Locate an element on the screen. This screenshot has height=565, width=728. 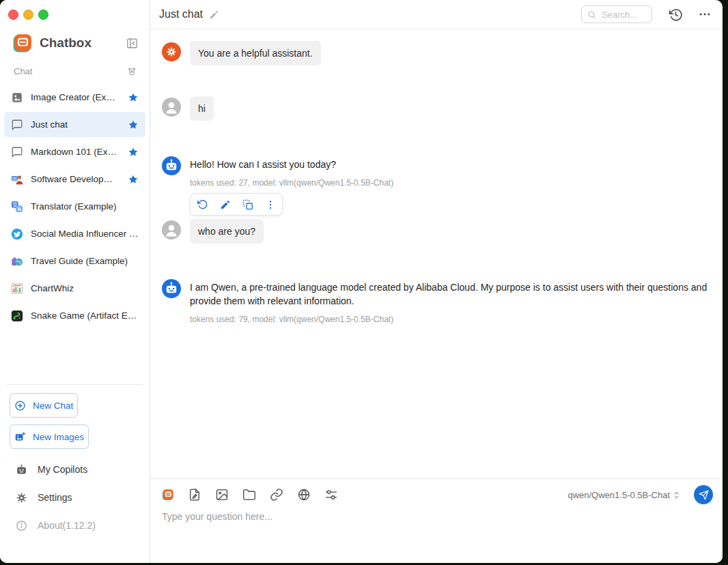
message-bubble: hi is located at coordinates (202, 108).